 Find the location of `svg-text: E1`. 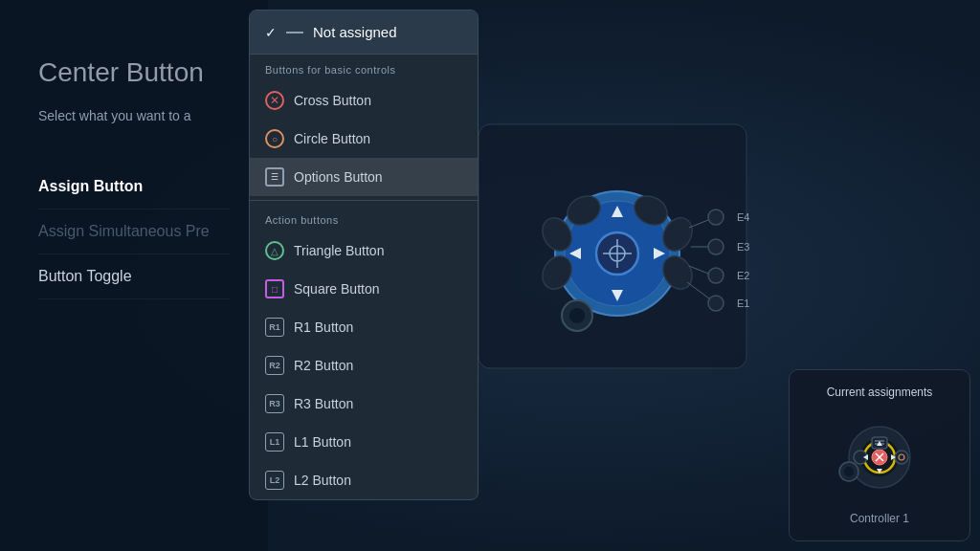

svg-text: E1 is located at coordinates (743, 303).